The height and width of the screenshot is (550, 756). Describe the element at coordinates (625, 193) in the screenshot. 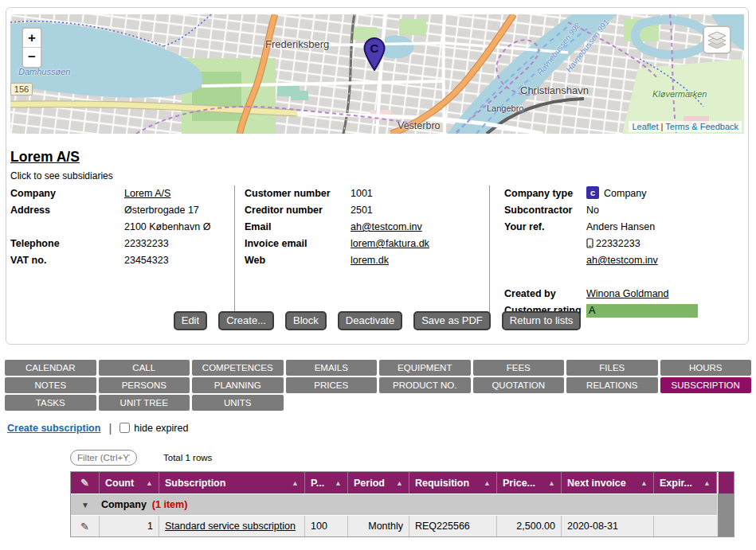

I see `company-type-value: Company` at that location.